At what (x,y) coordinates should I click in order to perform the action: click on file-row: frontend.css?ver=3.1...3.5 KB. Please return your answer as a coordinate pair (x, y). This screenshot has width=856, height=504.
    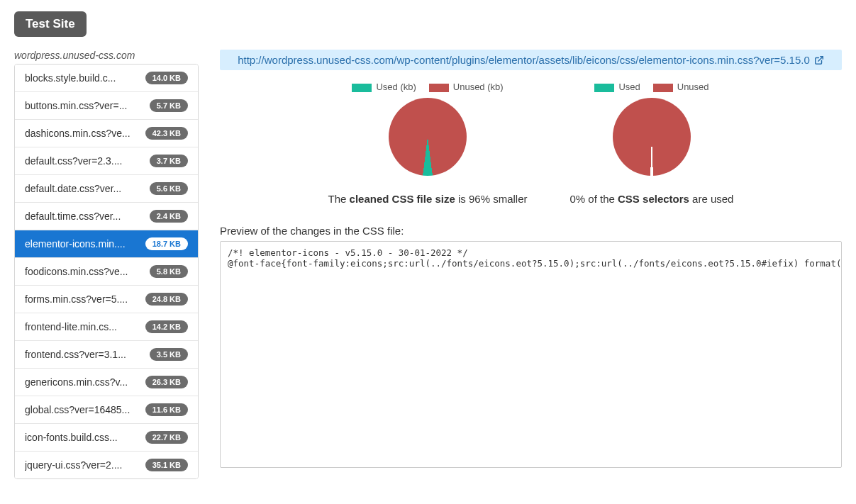
    Looking at the image, I should click on (106, 354).